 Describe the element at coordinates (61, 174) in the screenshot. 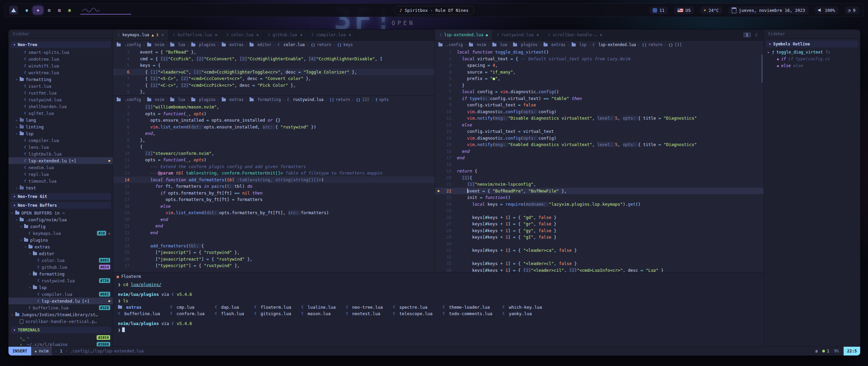

I see `tree-item-repl-lua: ☾repl.lua` at that location.